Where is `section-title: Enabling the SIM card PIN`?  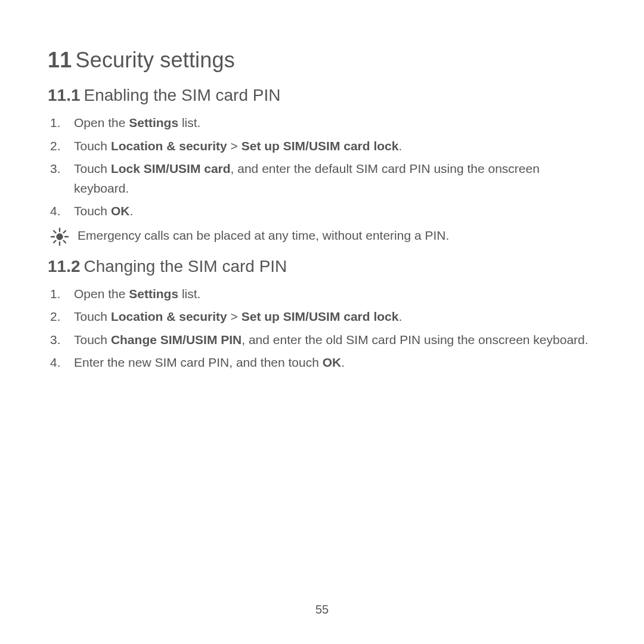 section-title: Enabling the SIM card PIN is located at coordinates (182, 95).